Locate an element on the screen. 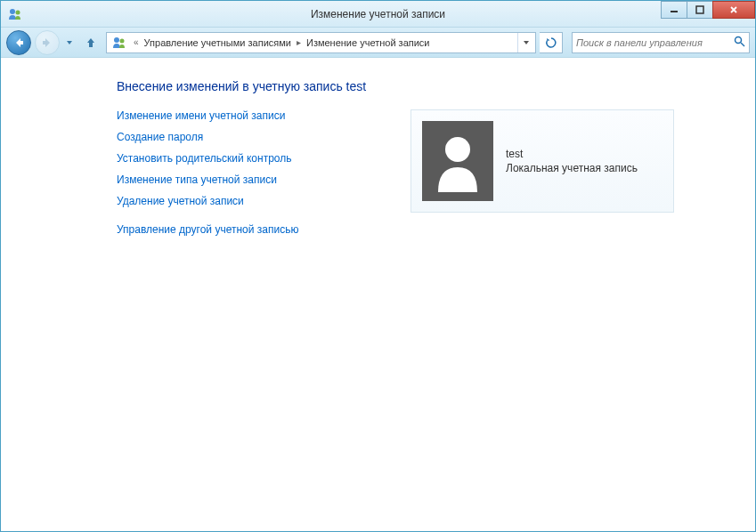 The image size is (756, 532). link-parental-control: Установить родительский контроль is located at coordinates (246, 158).